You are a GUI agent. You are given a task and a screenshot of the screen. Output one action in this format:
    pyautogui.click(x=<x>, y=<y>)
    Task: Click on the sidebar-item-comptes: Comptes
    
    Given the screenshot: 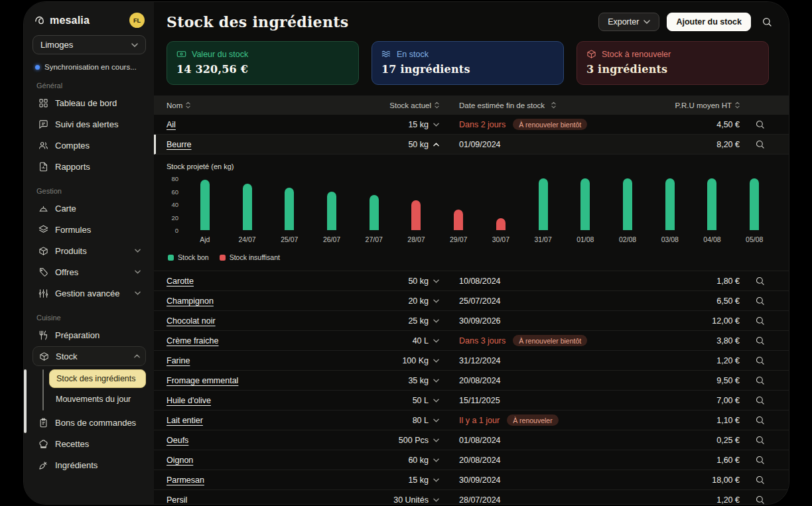 What is the action you would take?
    pyautogui.click(x=89, y=145)
    